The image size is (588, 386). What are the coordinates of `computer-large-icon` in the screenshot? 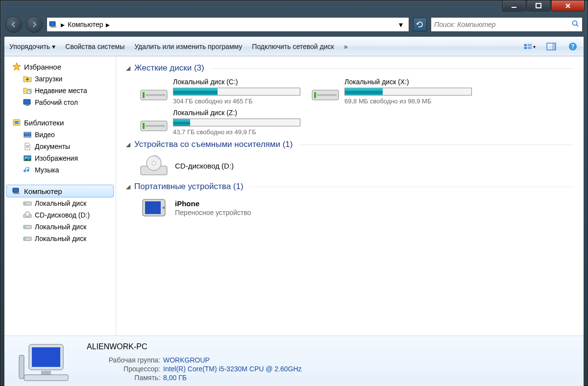 It's located at (44, 362).